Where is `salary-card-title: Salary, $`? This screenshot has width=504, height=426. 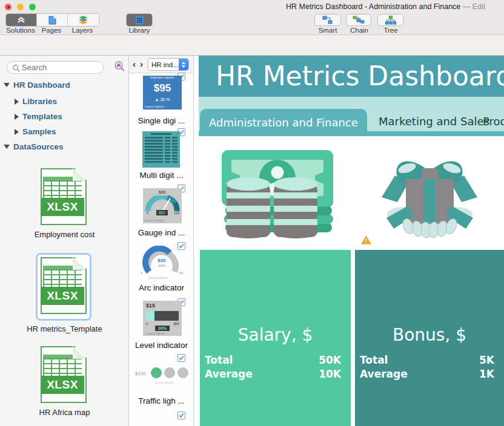 salary-card-title: Salary, $ is located at coordinates (275, 335).